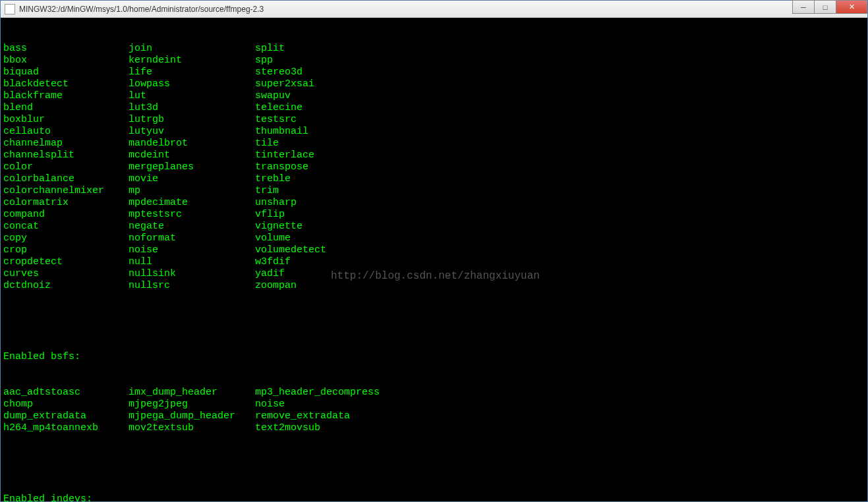 The height and width of the screenshot is (502, 868). Describe the element at coordinates (321, 274) in the screenshot. I see `list-item: yadif` at that location.